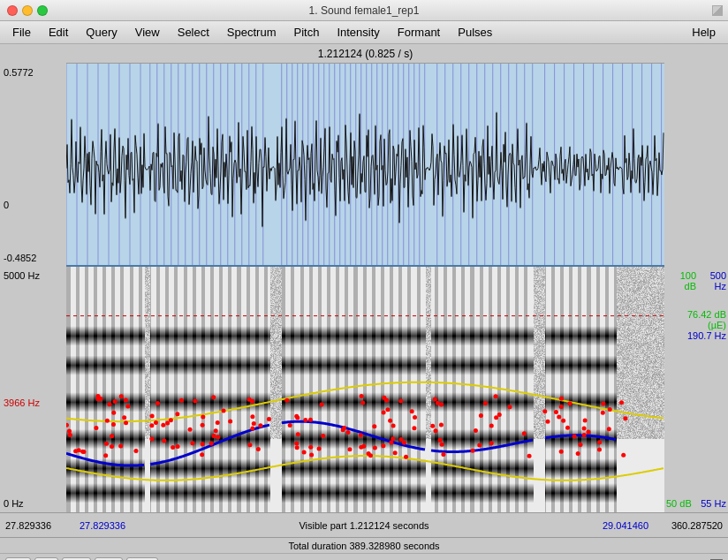 The image size is (728, 560). I want to click on waveform-top-value: 0.5772, so click(34, 72).